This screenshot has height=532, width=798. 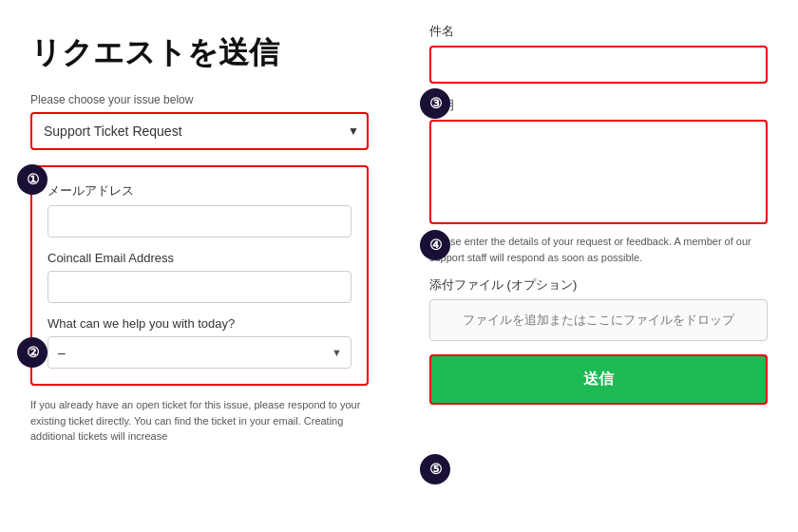 I want to click on page-title: リクエストを送信, so click(x=200, y=52).